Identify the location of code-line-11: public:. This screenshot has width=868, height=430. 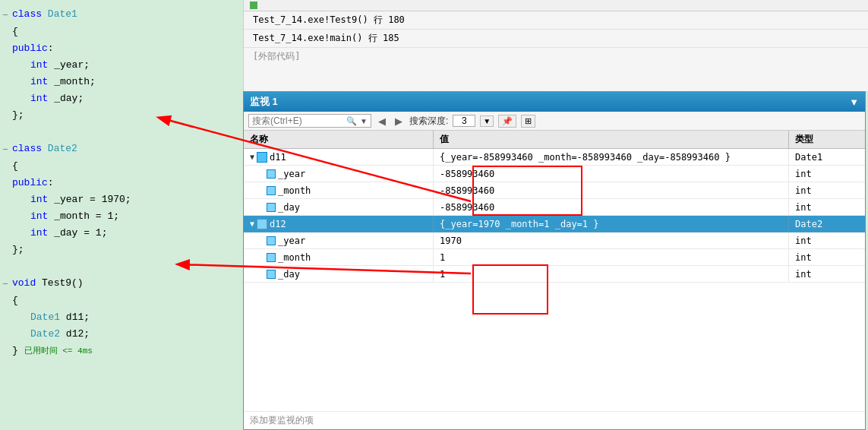
(122, 183).